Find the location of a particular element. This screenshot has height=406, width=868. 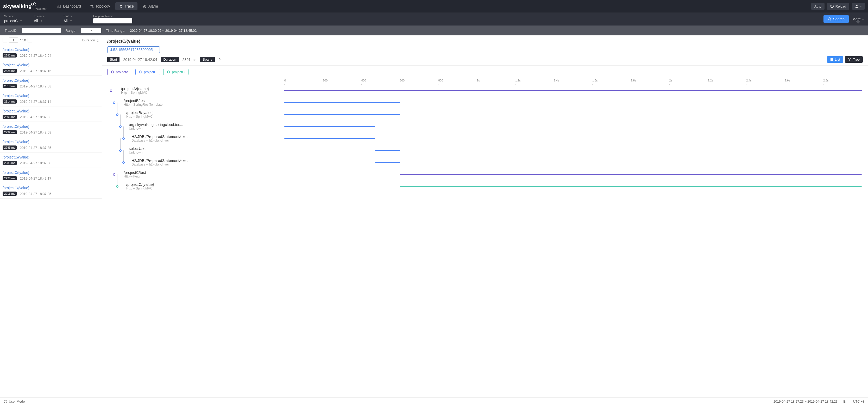

legend: projectAprojectBprojectC is located at coordinates (485, 71).